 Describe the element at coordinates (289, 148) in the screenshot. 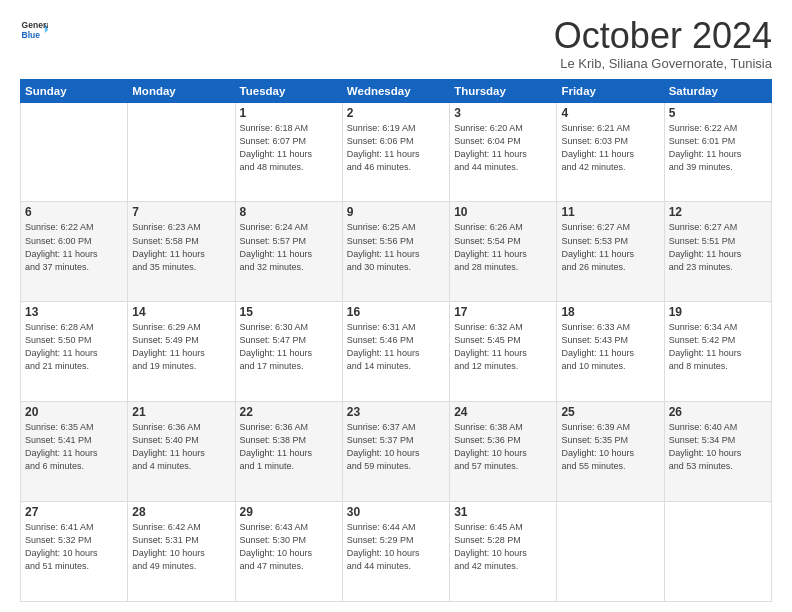

I see `day-info: Sunrise: 6:18 AM Sunset: 6:07 PM Dayligh…` at that location.